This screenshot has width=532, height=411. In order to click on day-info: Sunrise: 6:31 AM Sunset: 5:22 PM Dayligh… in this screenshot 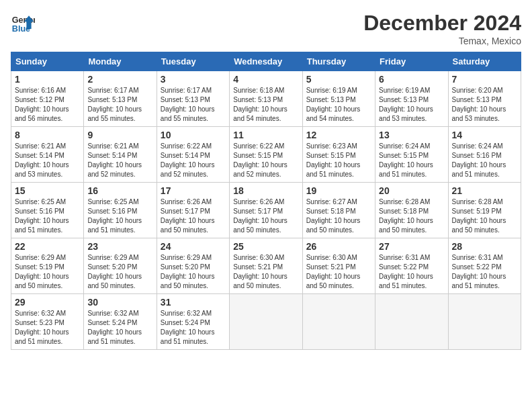, I will do `click(485, 272)`.